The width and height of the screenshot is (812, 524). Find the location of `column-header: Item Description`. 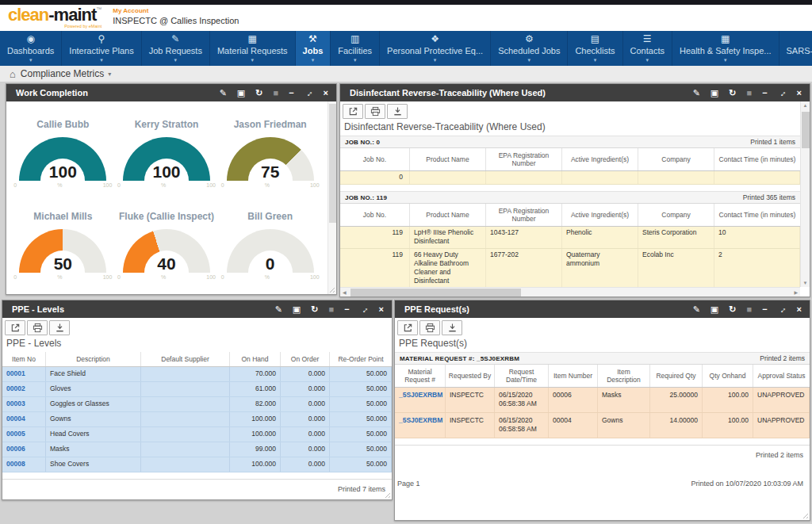

column-header: Item Description is located at coordinates (624, 376).